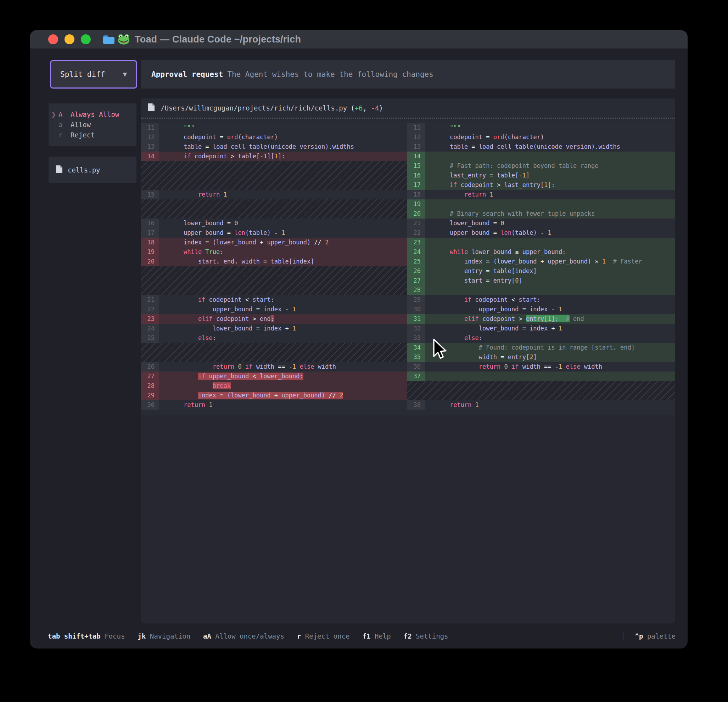 The height and width of the screenshot is (702, 728). What do you see at coordinates (164, 636) in the screenshot?
I see `shortcut-navigation: jk Navigation` at bounding box center [164, 636].